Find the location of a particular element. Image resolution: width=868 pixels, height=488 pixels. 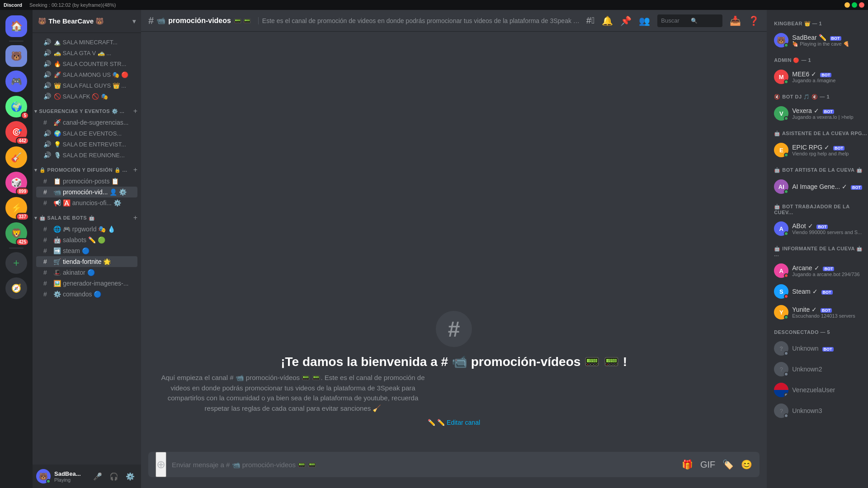

channel-item-steam: # ➡️ steam 🔵 is located at coordinates (87, 251).